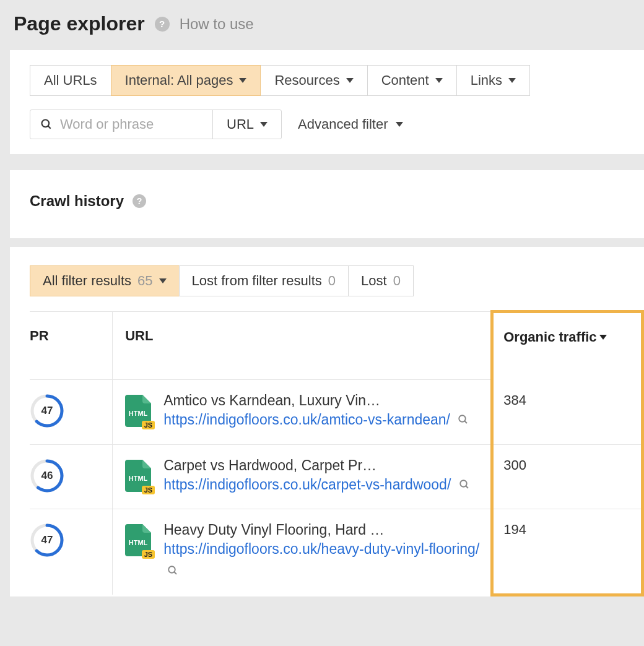 This screenshot has height=646, width=644. What do you see at coordinates (327, 420) in the screenshot?
I see `page-url-link: https://indigofloors.co.uk/amtico-vs-kar…` at bounding box center [327, 420].